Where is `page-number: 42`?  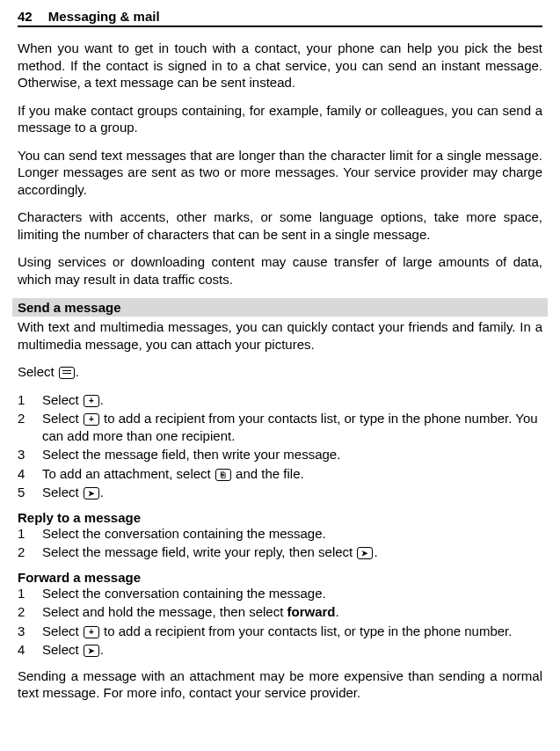
page-number: 42 is located at coordinates (25, 16).